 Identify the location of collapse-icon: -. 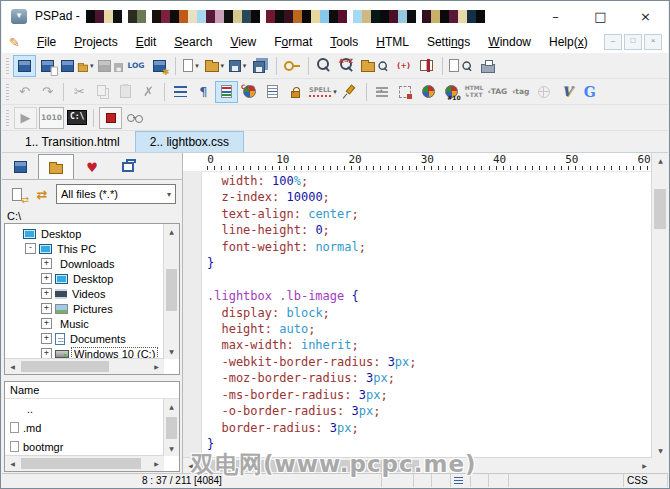
(30, 248).